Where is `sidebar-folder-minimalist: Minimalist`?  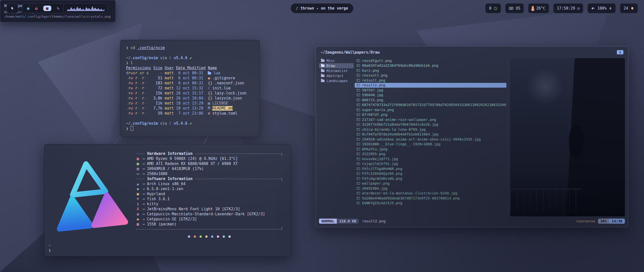 sidebar-folder-minimalist: Minimalist is located at coordinates (336, 71).